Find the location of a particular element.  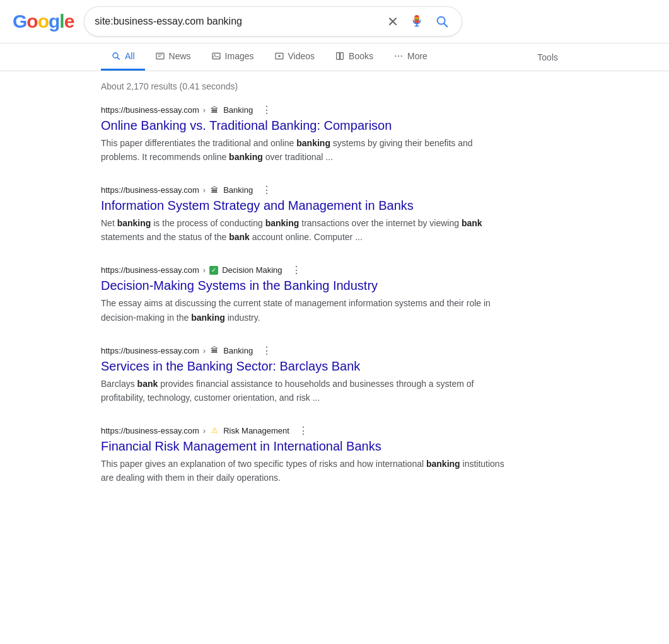

tab-news: News is located at coordinates (173, 57).